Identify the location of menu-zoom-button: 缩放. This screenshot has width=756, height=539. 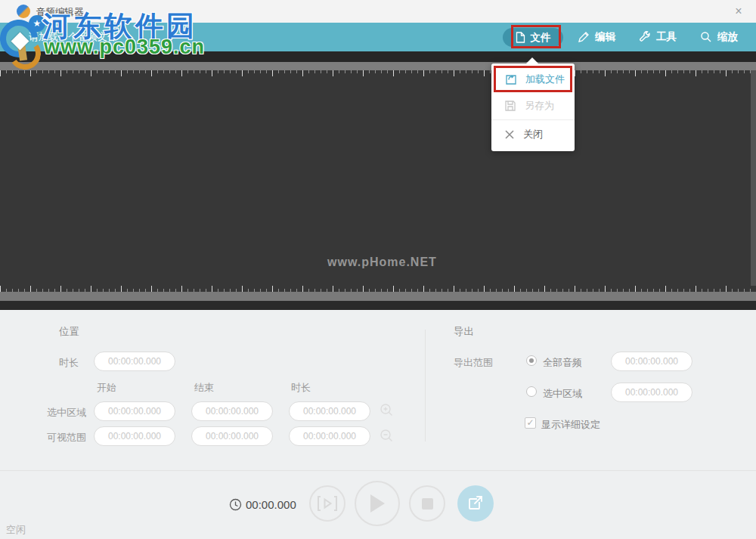
(719, 37).